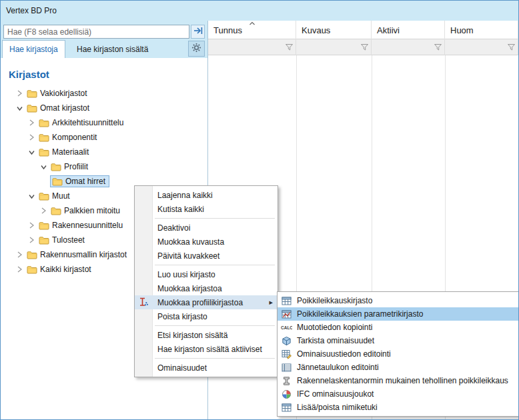  I want to click on tab-label: Hae kirjastoja, so click(33, 49).